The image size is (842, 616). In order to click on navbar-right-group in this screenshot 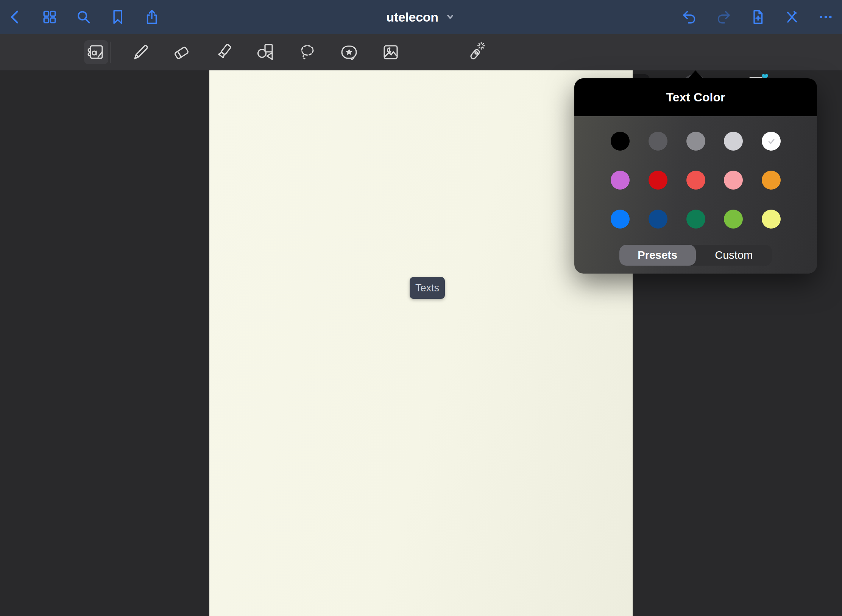, I will do `click(758, 17)`.